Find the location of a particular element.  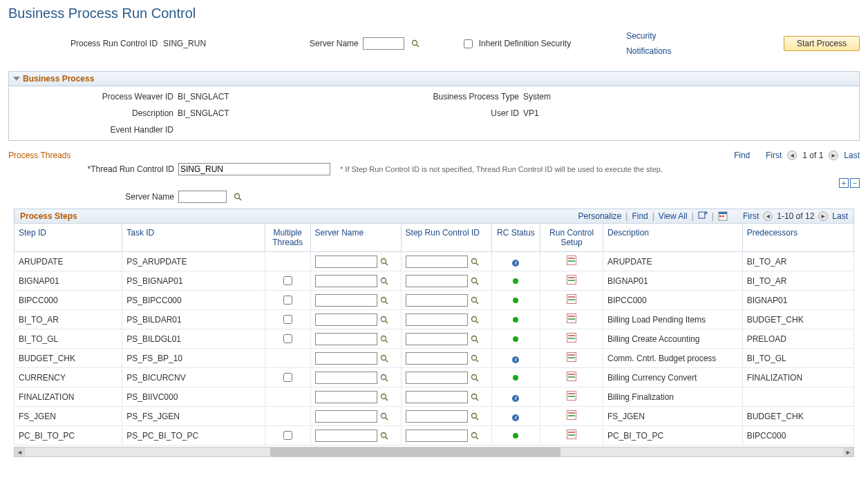

col-server-name: Server Name is located at coordinates (355, 238).